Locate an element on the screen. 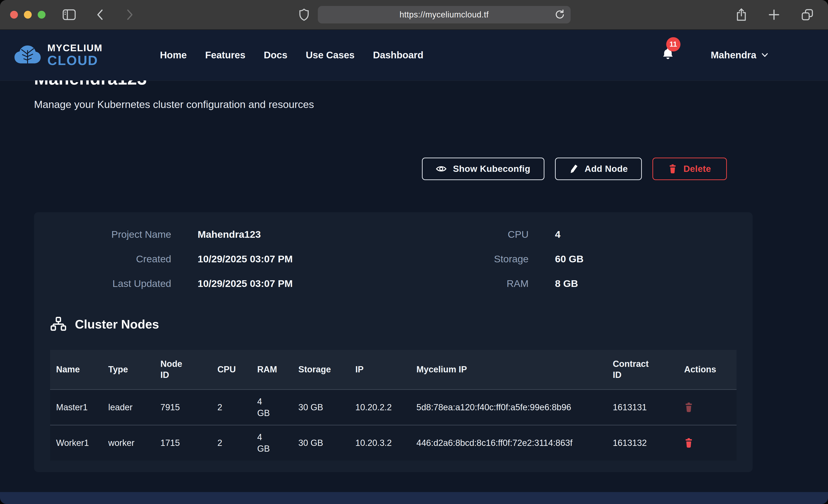  chevron-down-icon is located at coordinates (765, 55).